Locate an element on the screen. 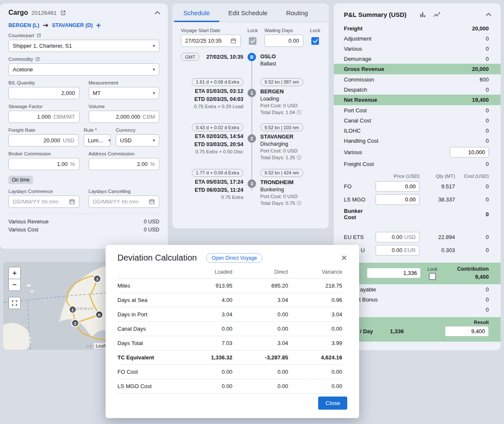 The height and width of the screenshot is (424, 504). open-direct-voyage-button: Open Direct Voyage is located at coordinates (234, 258).